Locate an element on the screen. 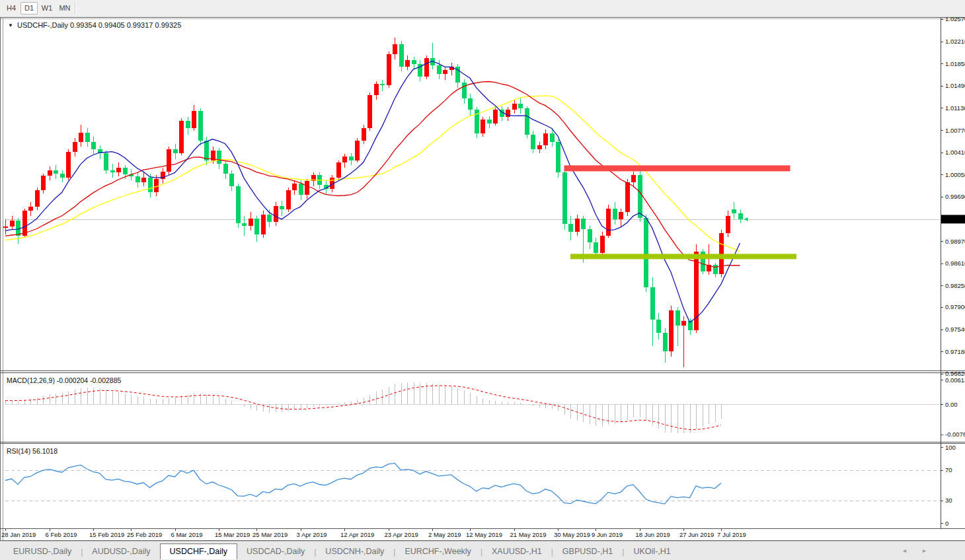 The width and height of the screenshot is (965, 560). svg-text: 18 Jun 2019 is located at coordinates (653, 535).